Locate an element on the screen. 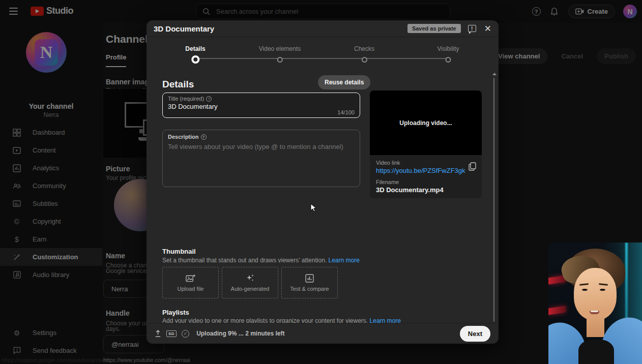  reuse-details-button: Reuse details is located at coordinates (344, 82).